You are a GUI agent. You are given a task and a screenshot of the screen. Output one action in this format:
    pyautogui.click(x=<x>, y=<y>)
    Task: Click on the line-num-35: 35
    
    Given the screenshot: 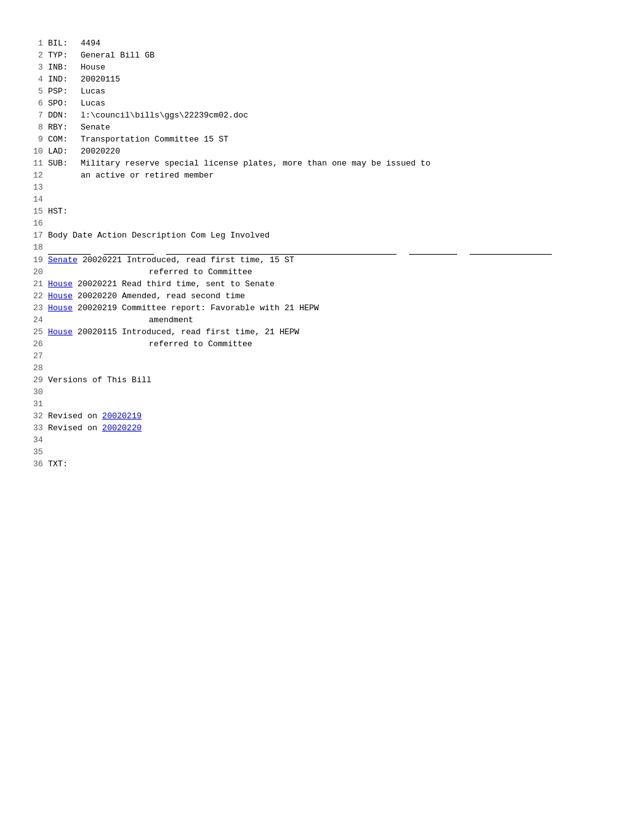 What is the action you would take?
    pyautogui.click(x=34, y=452)
    